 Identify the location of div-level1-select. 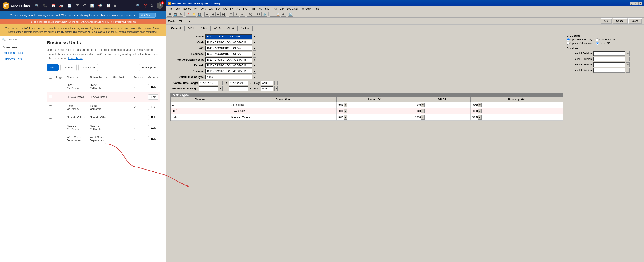
(610, 54).